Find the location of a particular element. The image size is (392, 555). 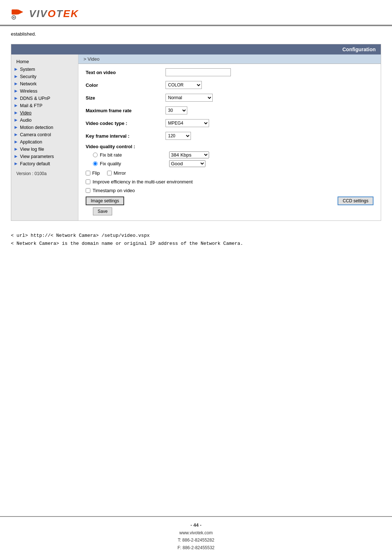

improve-checkbox is located at coordinates (88, 182).